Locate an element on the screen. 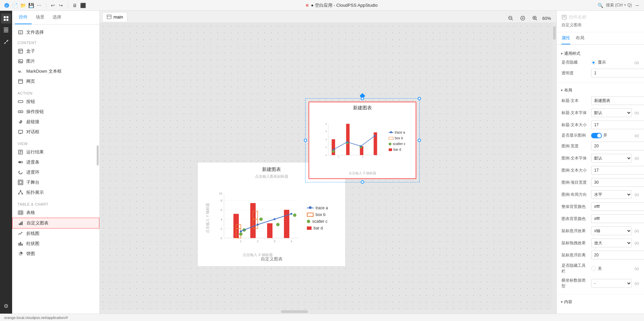 This screenshot has height=321, width=644. settings-btn: ⚙ is located at coordinates (6, 306).